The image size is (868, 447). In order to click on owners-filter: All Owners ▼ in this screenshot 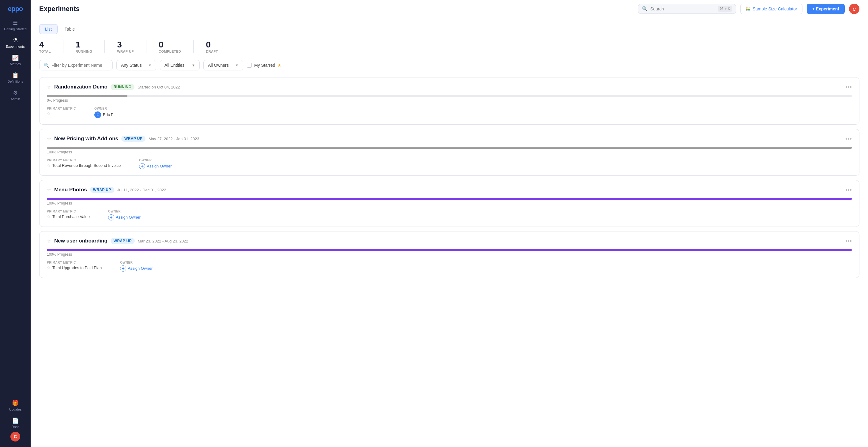, I will do `click(223, 65)`.